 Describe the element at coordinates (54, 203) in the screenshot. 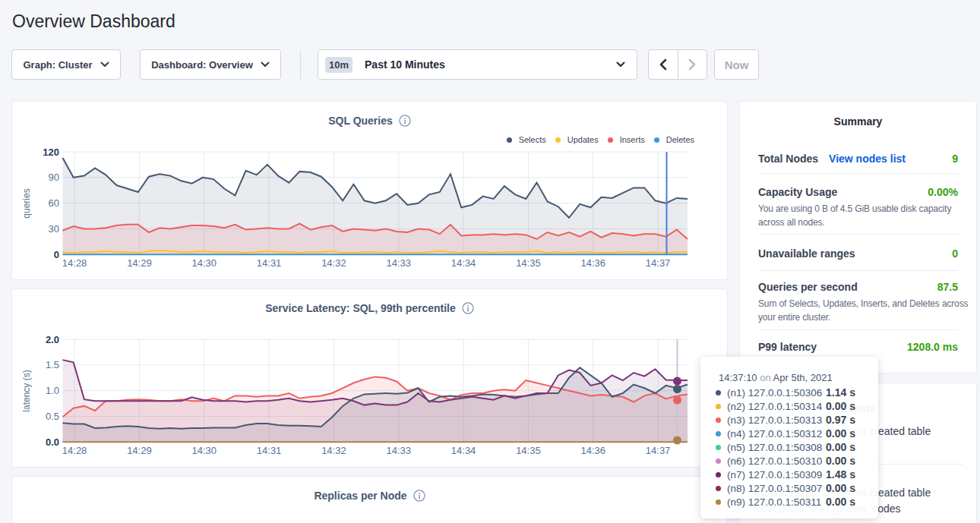

I see `svg-text: 60` at that location.